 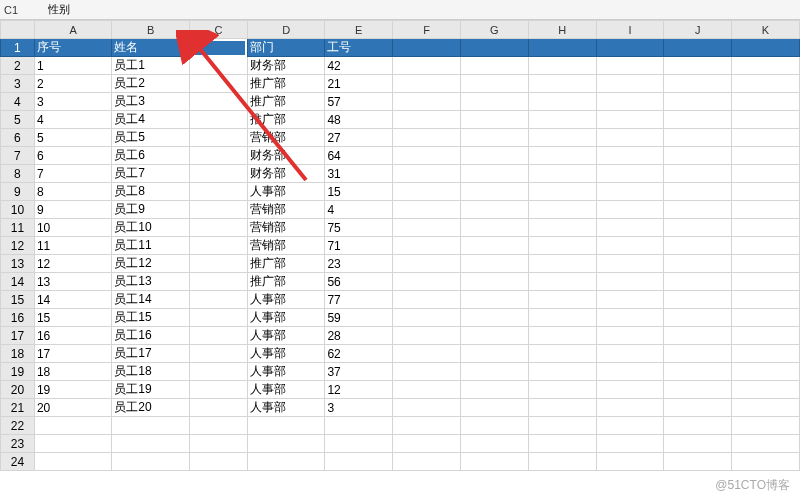 I want to click on row-header: 6, so click(x=18, y=138).